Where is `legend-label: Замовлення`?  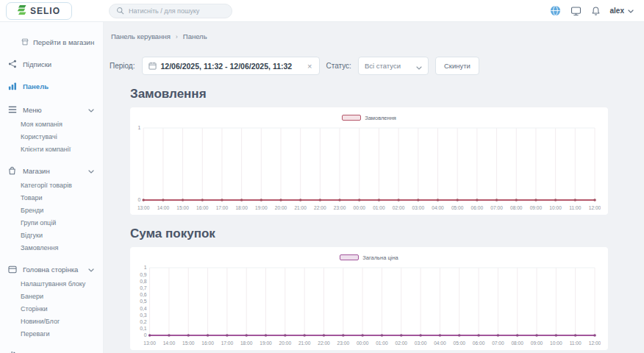 legend-label: Замовлення is located at coordinates (381, 118).